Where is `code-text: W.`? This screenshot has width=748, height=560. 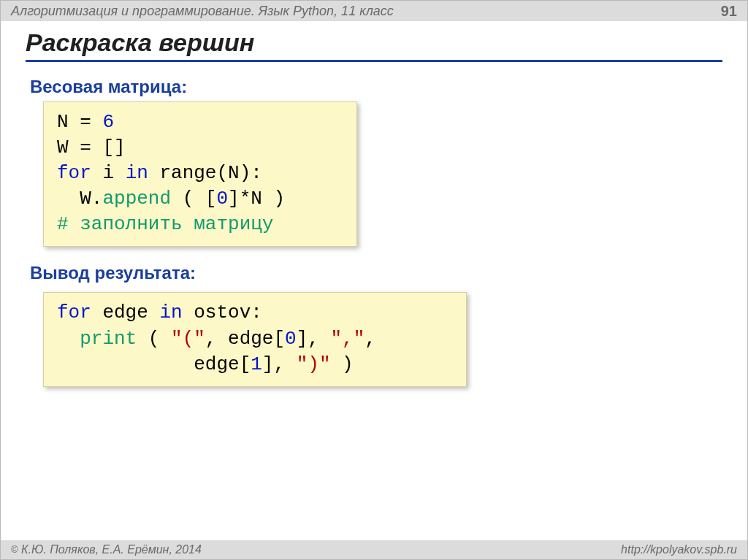 code-text: W. is located at coordinates (80, 199).